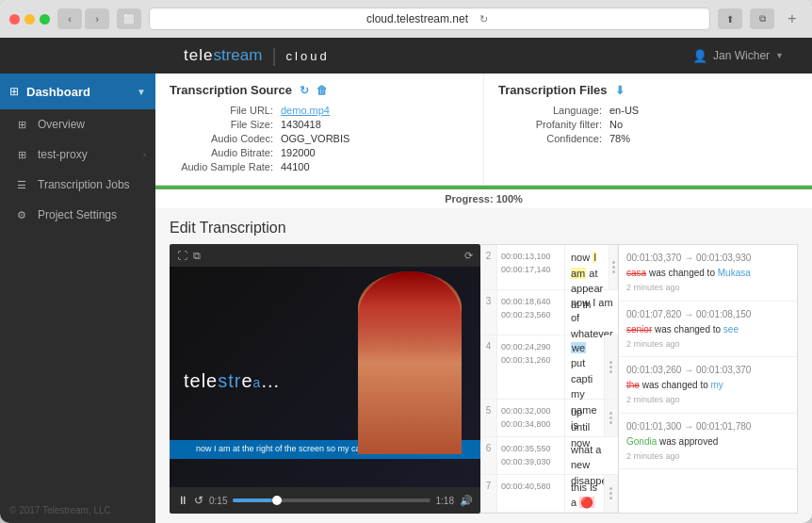  I want to click on transcript-text: we put capti my name is, so click(585, 368).